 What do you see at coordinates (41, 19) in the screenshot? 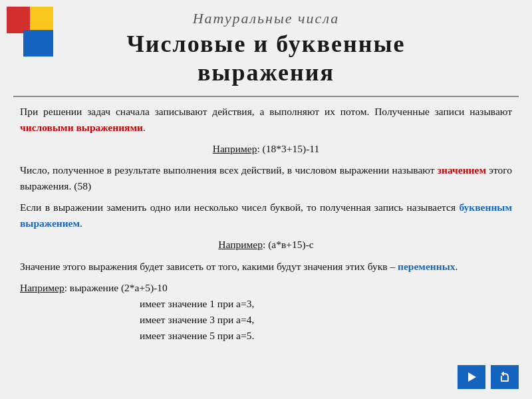
I see `deco-yellow-square` at bounding box center [41, 19].